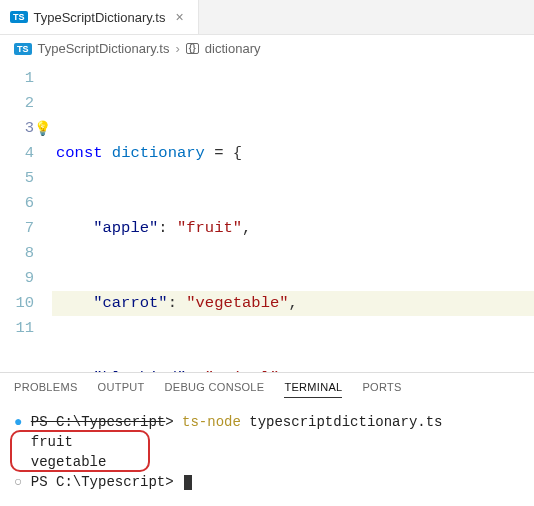 The height and width of the screenshot is (506, 534). What do you see at coordinates (215, 390) in the screenshot?
I see `tab-debug-console: DEBUG CONSOLE` at bounding box center [215, 390].